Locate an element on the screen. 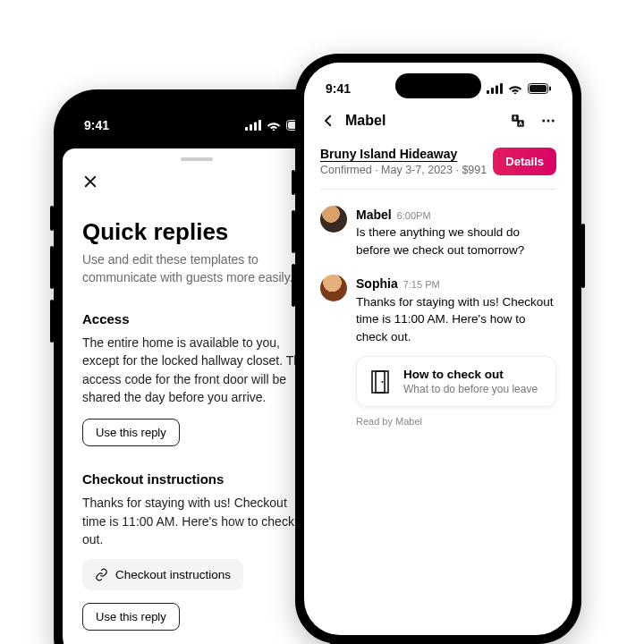  dynamic-island is located at coordinates (438, 86).